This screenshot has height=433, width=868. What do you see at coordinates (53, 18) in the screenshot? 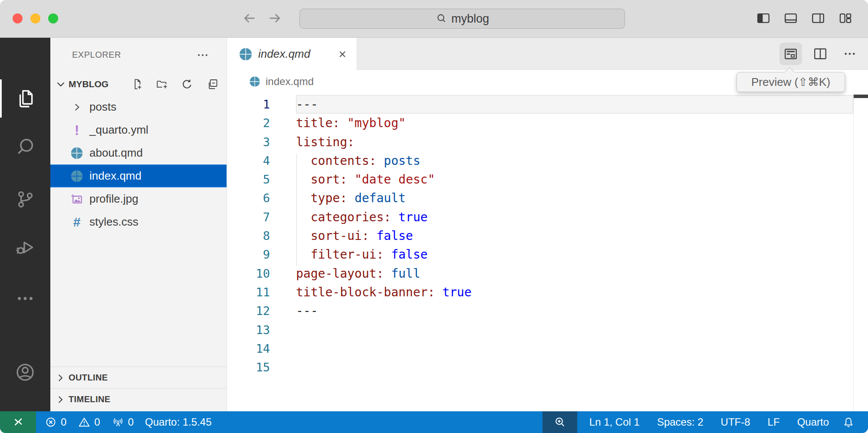
I see `zoom-window-button` at bounding box center [53, 18].